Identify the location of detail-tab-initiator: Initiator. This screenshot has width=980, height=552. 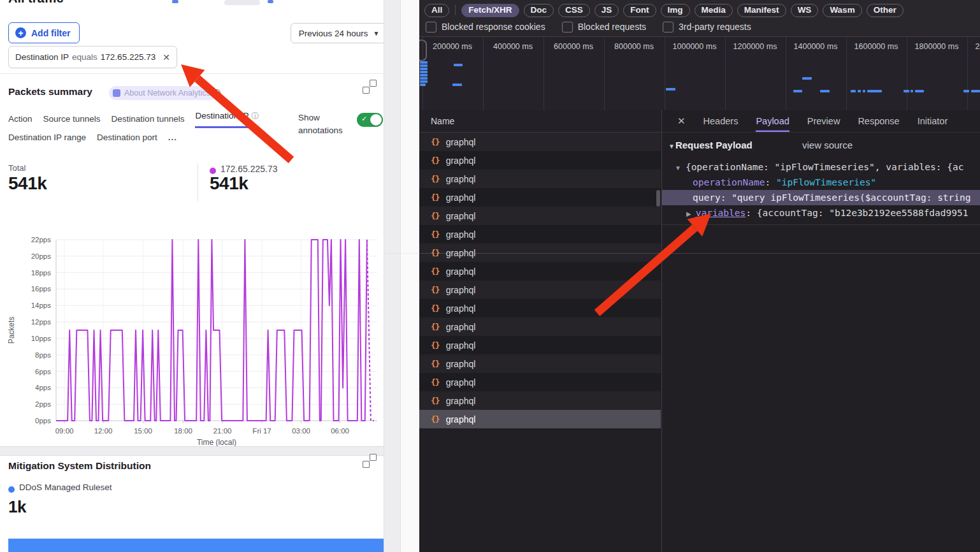
(933, 121).